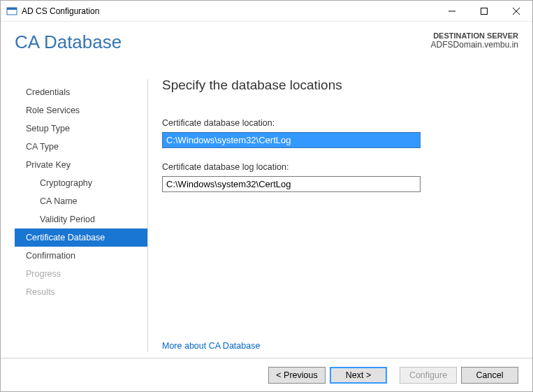  Describe the element at coordinates (12, 11) in the screenshot. I see `app-icon` at that location.